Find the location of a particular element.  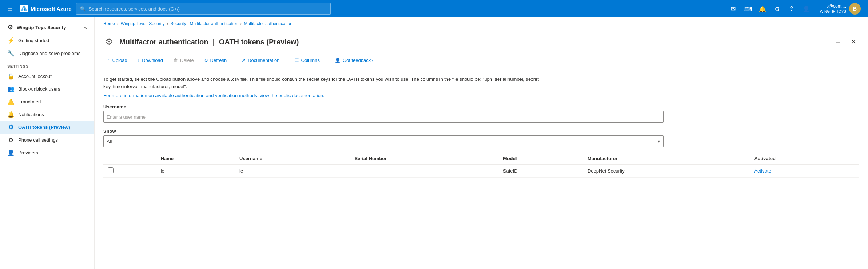

username-input is located at coordinates (383, 117).